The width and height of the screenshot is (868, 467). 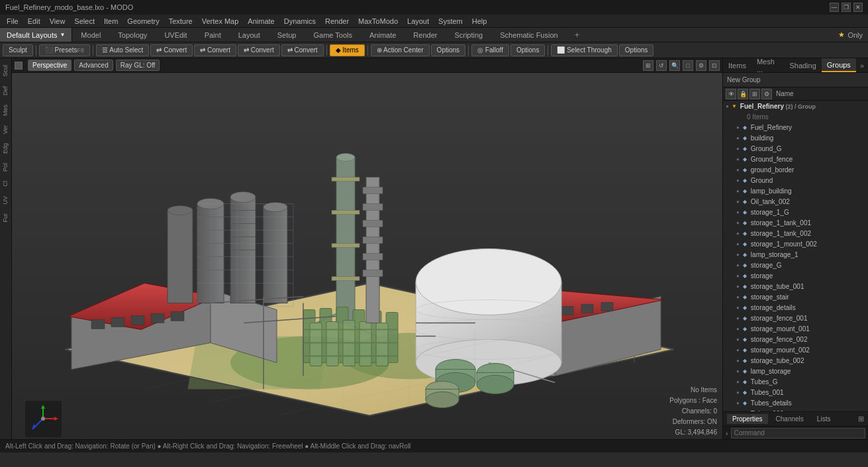 I want to click on left-tab-mesh: Mes, so click(x=6, y=110).